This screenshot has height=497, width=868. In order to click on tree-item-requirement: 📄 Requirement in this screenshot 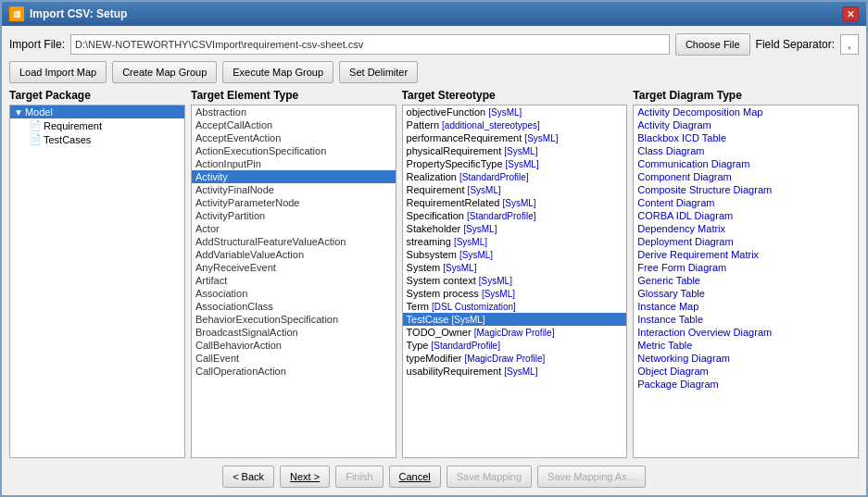, I will do `click(105, 126)`.